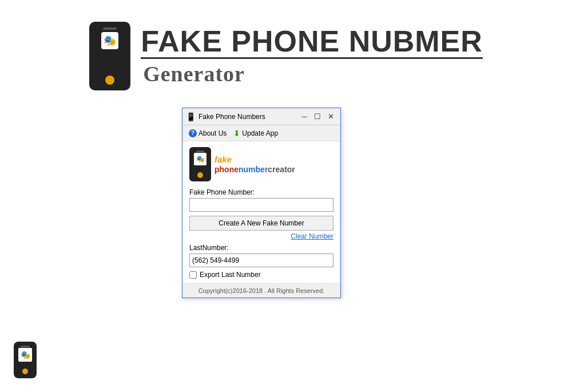 This screenshot has height=392, width=572. What do you see at coordinates (261, 236) in the screenshot?
I see `clear-number-link: Clear Number` at bounding box center [261, 236].